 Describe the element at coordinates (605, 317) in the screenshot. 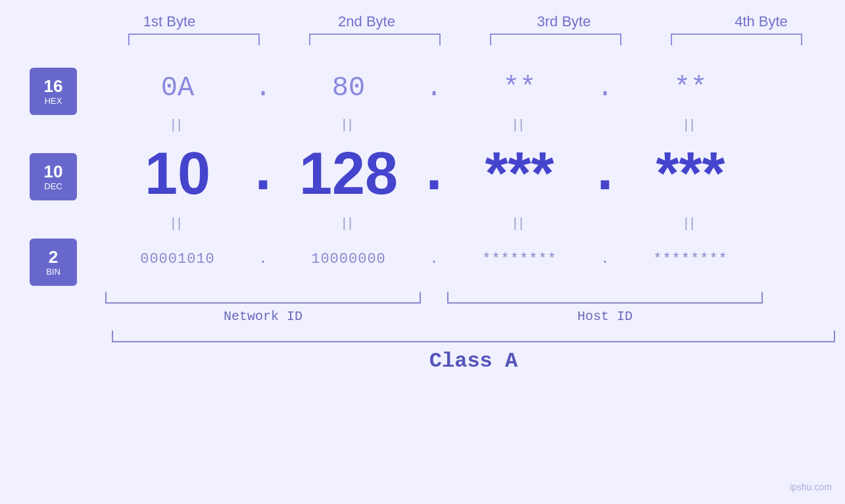

I see `host-id-label: Host ID` at that location.